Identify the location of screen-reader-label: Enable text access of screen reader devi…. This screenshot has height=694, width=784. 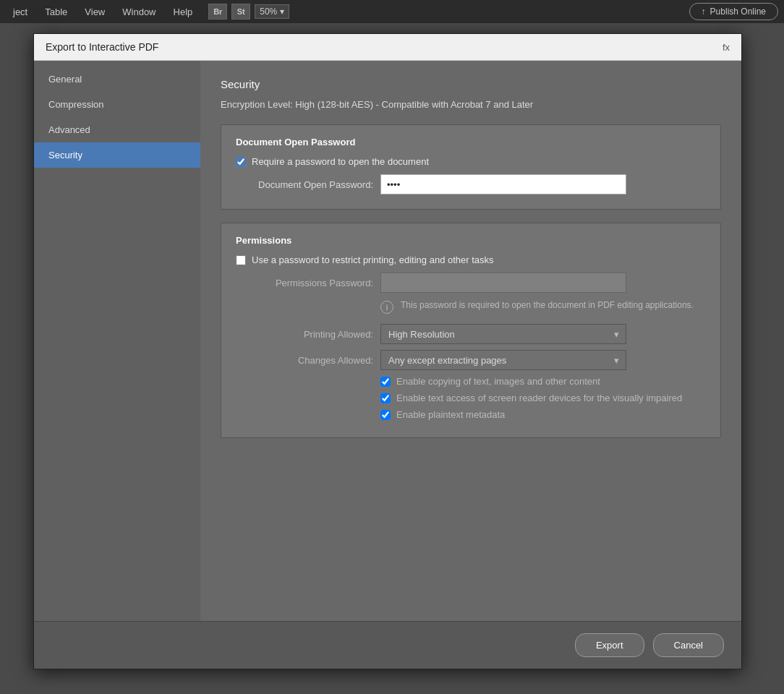
(540, 398).